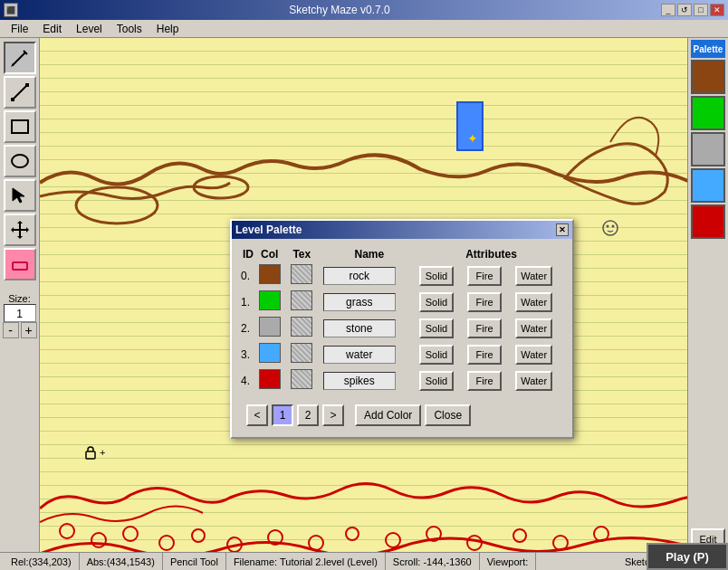  What do you see at coordinates (687, 556) in the screenshot?
I see `play-button: Play (P)` at bounding box center [687, 556].